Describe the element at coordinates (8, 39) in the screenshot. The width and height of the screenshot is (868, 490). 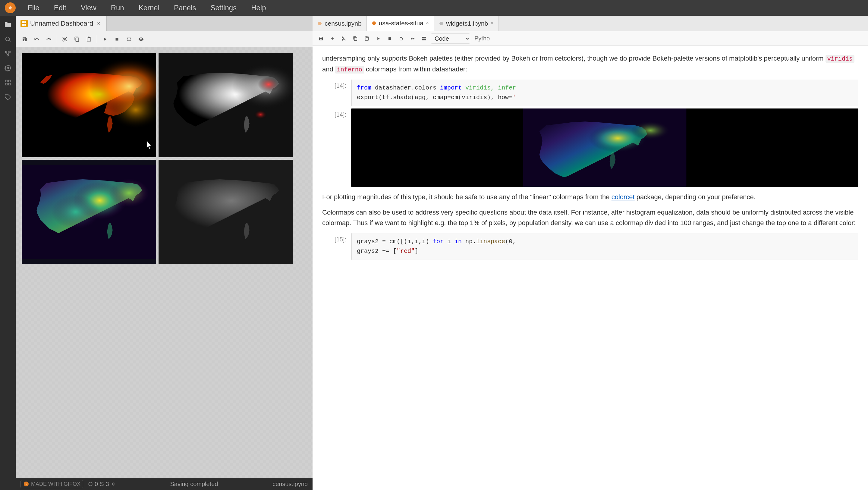
I see `sidebar-icon-search` at that location.